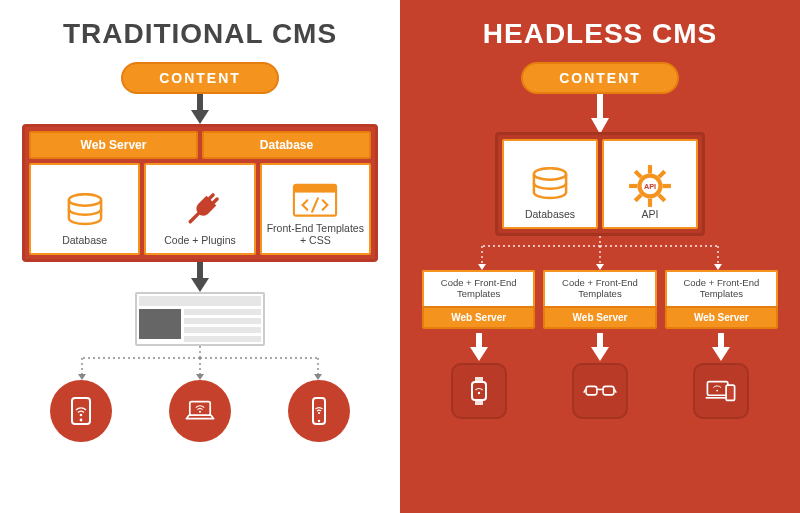  I want to click on card-frontend: Front-End Templates + CSS, so click(316, 209).